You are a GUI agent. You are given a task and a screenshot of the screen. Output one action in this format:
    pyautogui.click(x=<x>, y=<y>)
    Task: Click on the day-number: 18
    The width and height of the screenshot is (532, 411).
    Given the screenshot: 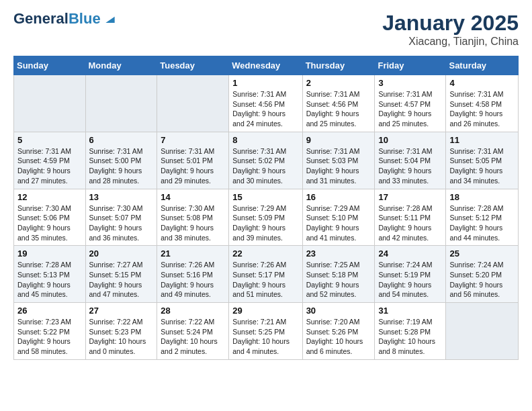 What is the action you would take?
    pyautogui.click(x=482, y=197)
    